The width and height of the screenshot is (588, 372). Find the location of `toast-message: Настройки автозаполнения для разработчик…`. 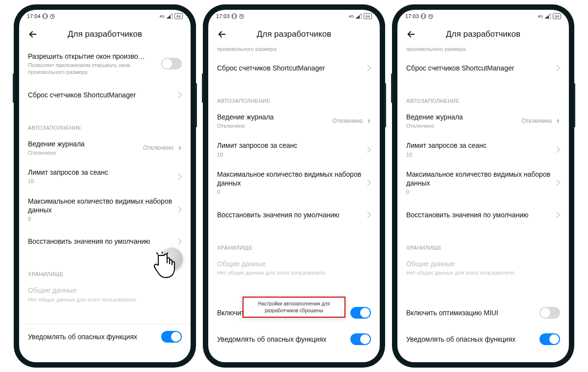

toast-message: Настройки автозаполнения для разработчик… is located at coordinates (294, 307).